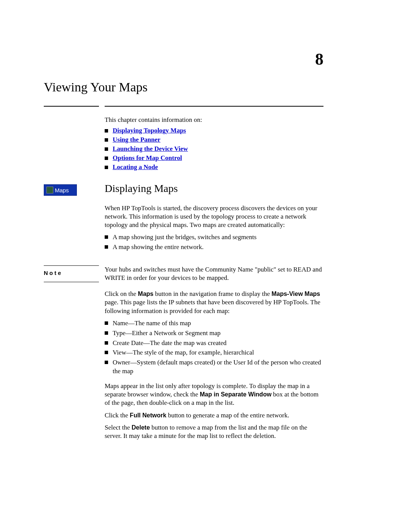  I want to click on list-item: Owner—System (default maps created) or t…, so click(218, 367).